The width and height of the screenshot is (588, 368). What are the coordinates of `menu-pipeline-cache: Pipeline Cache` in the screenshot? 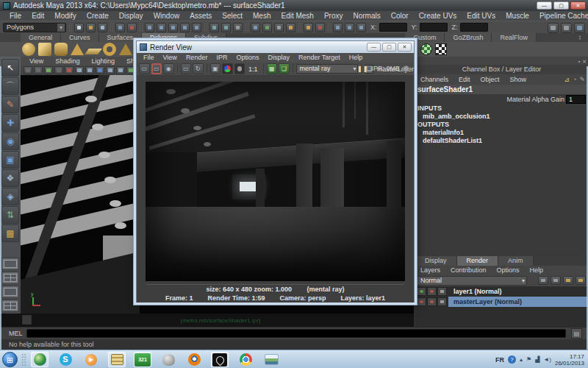 It's located at (562, 16).